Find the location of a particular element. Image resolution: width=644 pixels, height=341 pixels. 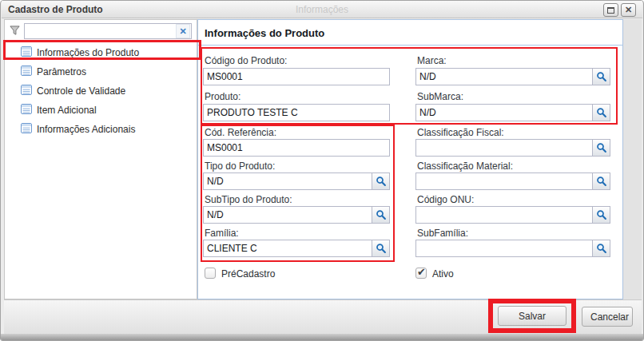

sidebar-item-label: Informações do Produto is located at coordinates (88, 53).